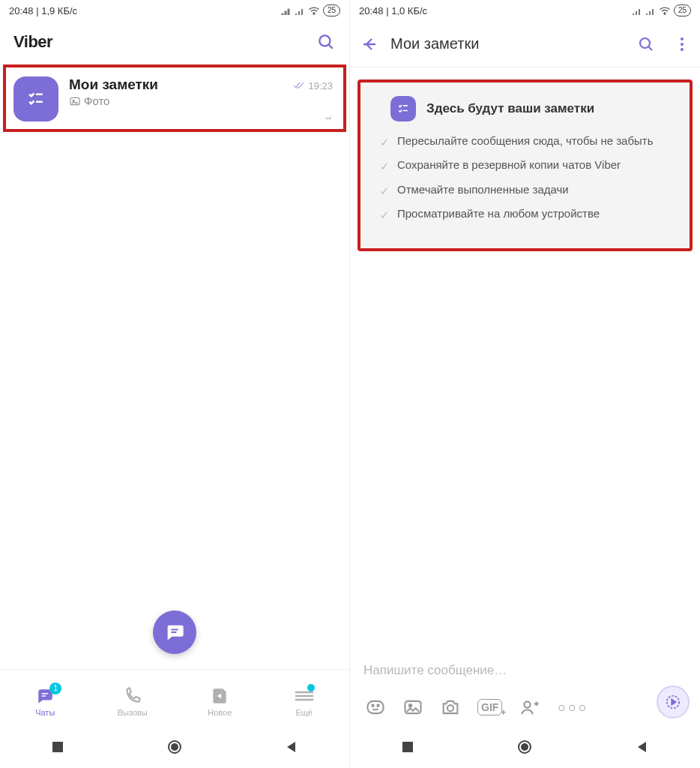 The image size is (700, 768). What do you see at coordinates (525, 10) in the screenshot?
I see `status-bar: 20:48 | 1,0 КБ/с 25` at bounding box center [525, 10].